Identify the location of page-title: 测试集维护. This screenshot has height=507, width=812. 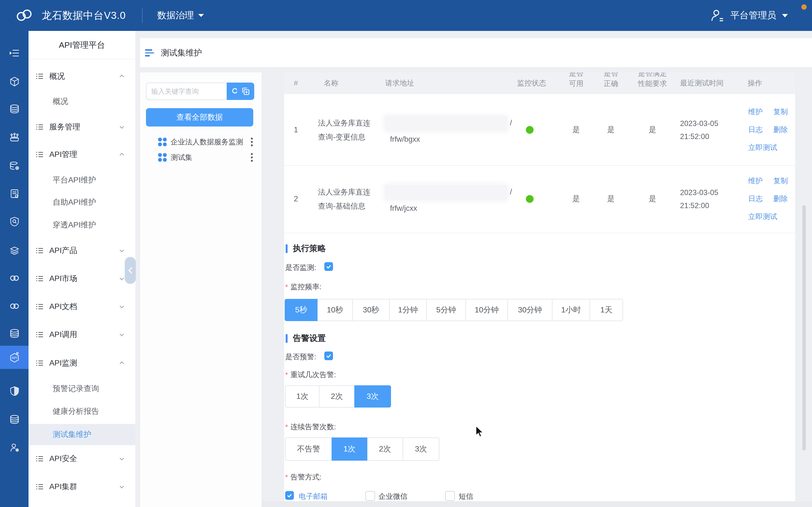
(182, 53).